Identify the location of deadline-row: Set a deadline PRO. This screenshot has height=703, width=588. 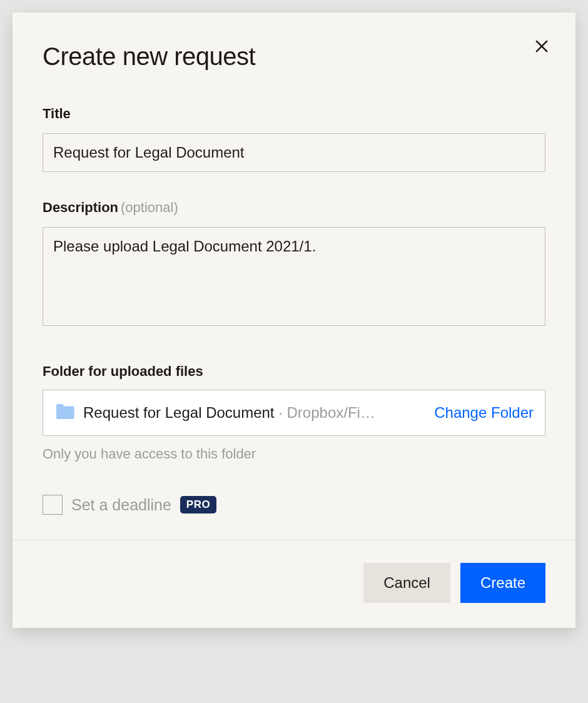
(294, 505).